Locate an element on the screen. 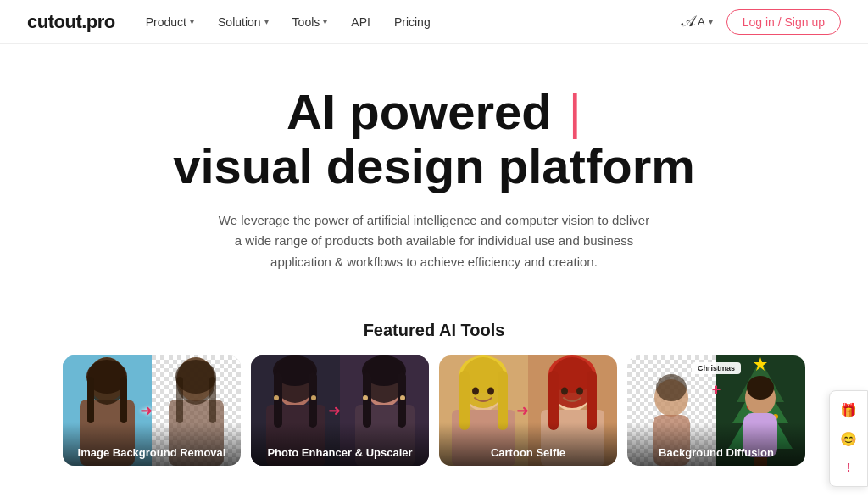 Image resolution: width=868 pixels, height=498 pixels. floating-sidebar: 🎁 😊 ! is located at coordinates (849, 439).